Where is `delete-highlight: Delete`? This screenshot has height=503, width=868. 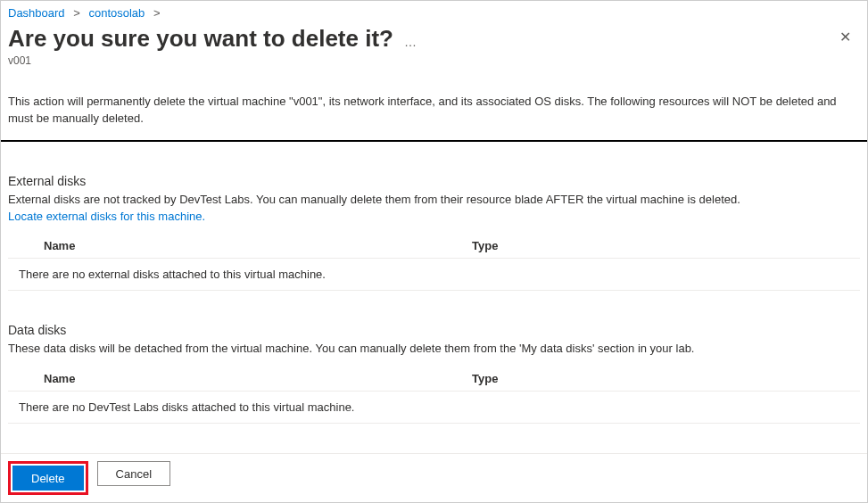
delete-highlight: Delete is located at coordinates (48, 478).